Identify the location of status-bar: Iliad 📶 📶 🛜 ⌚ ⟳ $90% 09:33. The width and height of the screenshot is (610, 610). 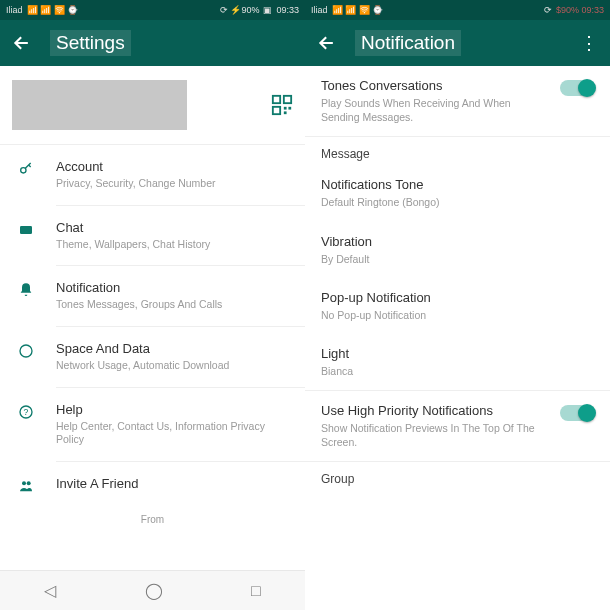
(458, 10).